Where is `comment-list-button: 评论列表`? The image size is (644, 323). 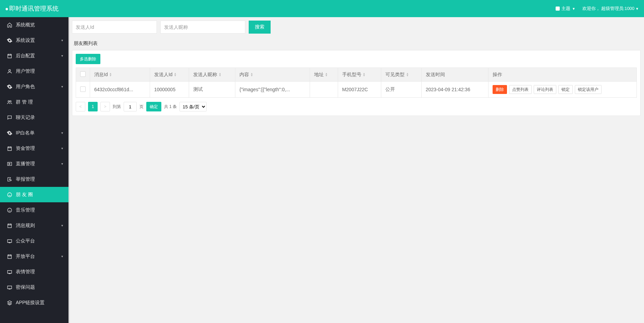
comment-list-button: 评论列表 is located at coordinates (545, 89).